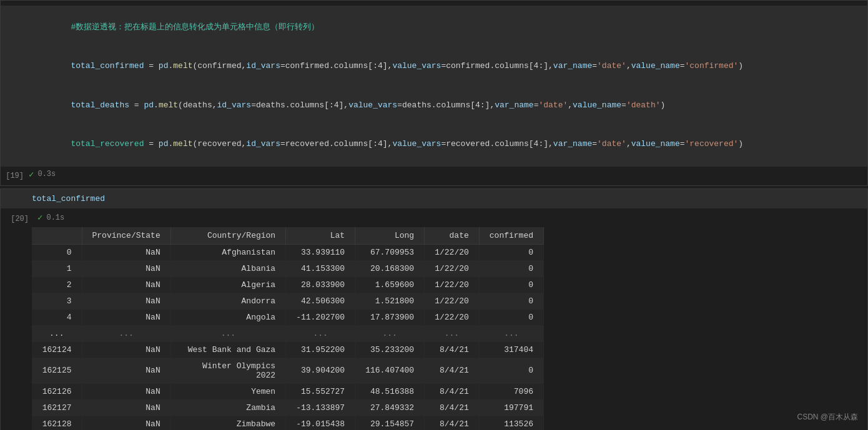 The image size is (868, 430). What do you see at coordinates (288, 391) in the screenshot?
I see `table-row: 162126NaNYemen15.55272748.5163888/4/2170…` at bounding box center [288, 391].